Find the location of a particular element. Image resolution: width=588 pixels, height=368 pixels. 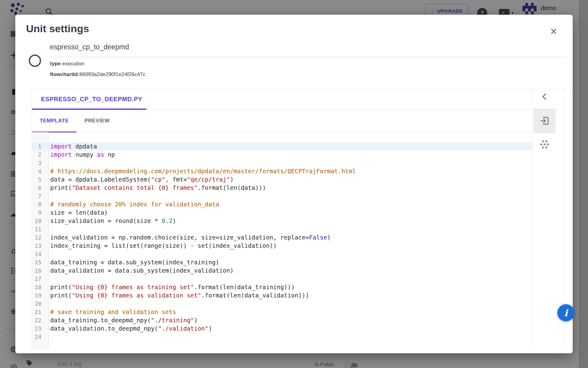

line-number: 2 is located at coordinates (39, 155).